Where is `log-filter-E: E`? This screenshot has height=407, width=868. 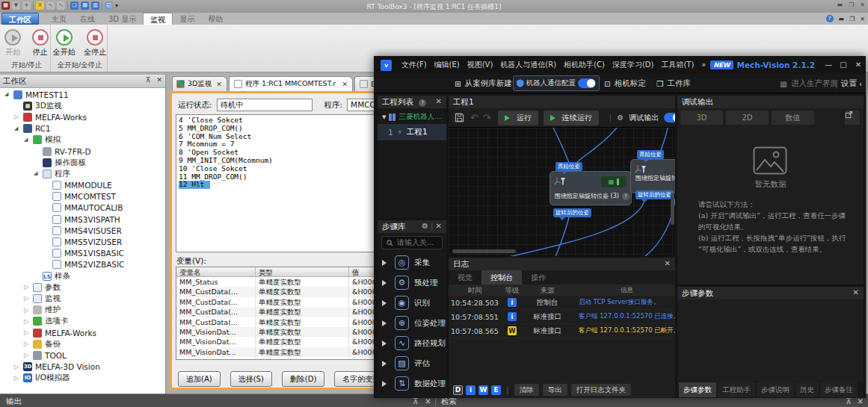 log-filter-E: E is located at coordinates (496, 390).